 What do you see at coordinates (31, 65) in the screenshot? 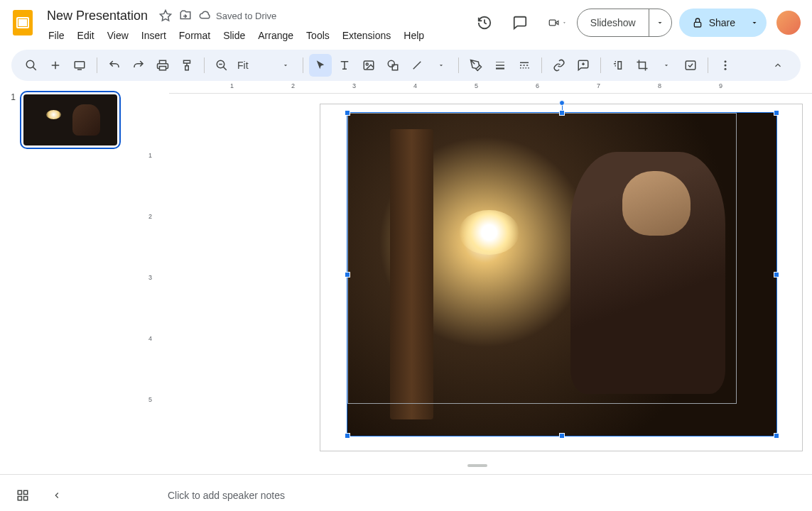
I see `search-icon` at bounding box center [31, 65].